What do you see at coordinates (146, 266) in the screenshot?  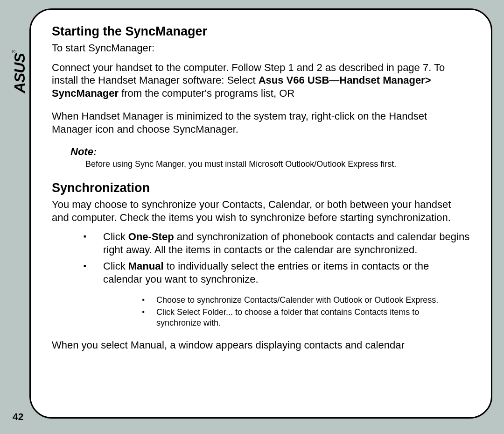 I see `text-bold-manual: Manual` at bounding box center [146, 266].